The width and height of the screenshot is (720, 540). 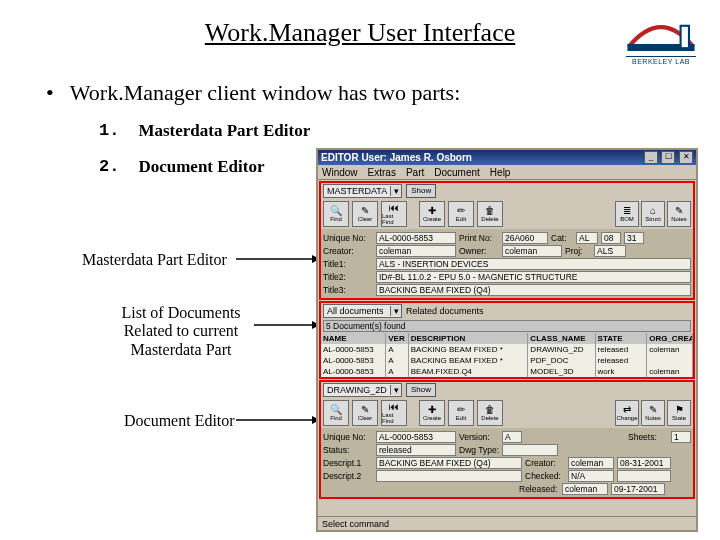 What do you see at coordinates (545, 463) in the screenshot?
I see `doc-creator-label: Creator:` at bounding box center [545, 463].